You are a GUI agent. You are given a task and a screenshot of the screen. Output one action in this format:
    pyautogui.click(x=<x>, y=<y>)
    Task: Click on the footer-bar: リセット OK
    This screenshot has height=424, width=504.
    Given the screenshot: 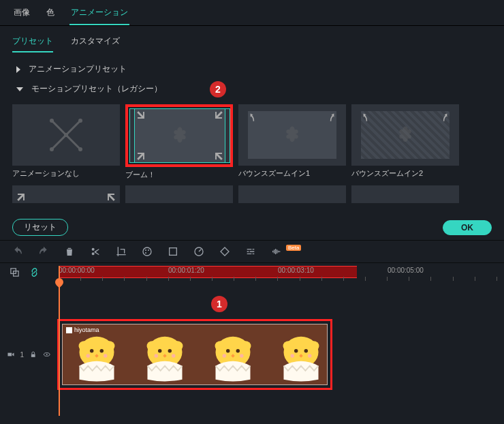 What is the action you would take?
    pyautogui.click(x=252, y=226)
    